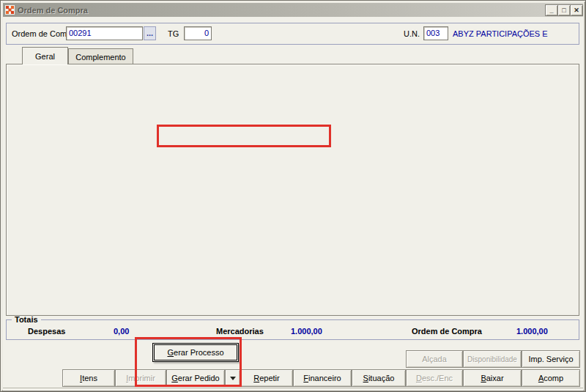 This screenshot has width=586, height=392. I want to click on tab-geral: Geral, so click(45, 56).